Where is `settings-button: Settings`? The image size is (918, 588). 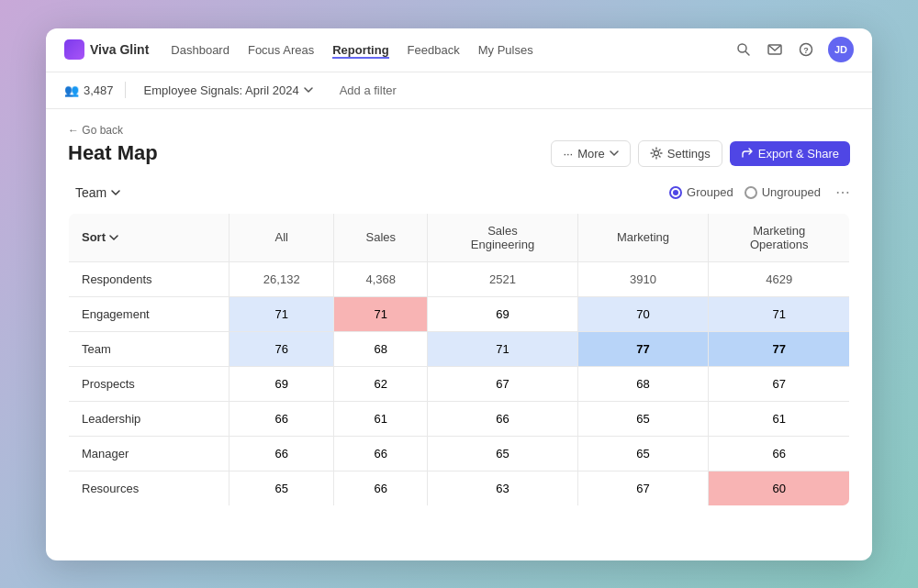 settings-button: Settings is located at coordinates (680, 154).